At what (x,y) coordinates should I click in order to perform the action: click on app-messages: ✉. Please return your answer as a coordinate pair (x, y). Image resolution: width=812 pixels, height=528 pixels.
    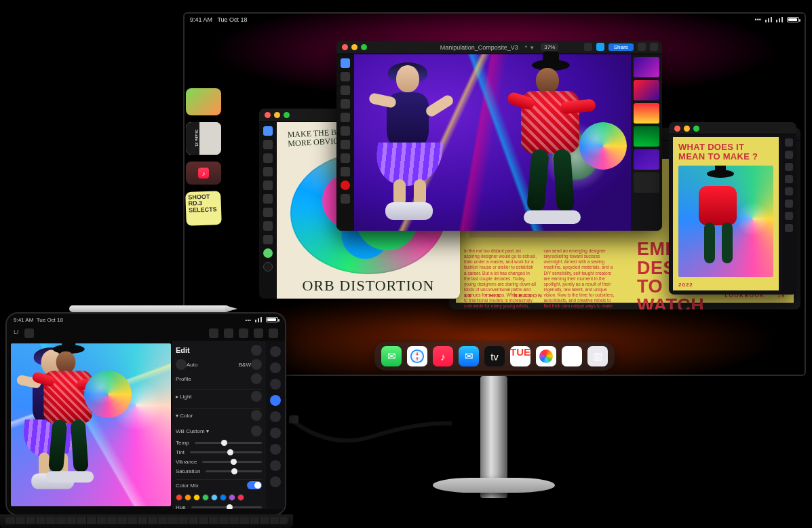
    Looking at the image, I should click on (391, 356).